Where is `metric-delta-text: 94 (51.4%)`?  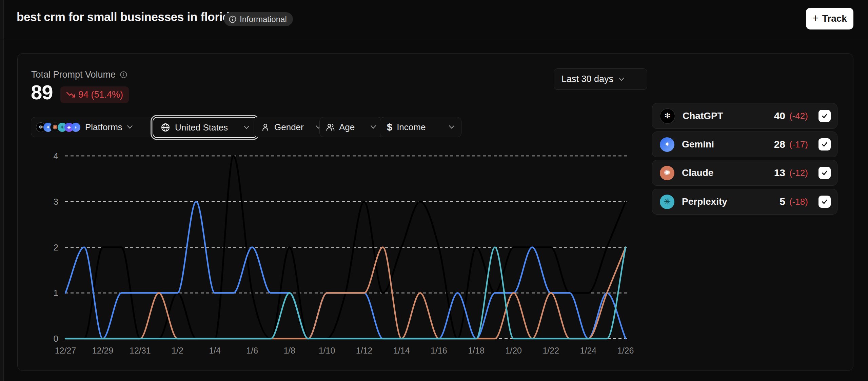
metric-delta-text: 94 (51.4%) is located at coordinates (101, 95).